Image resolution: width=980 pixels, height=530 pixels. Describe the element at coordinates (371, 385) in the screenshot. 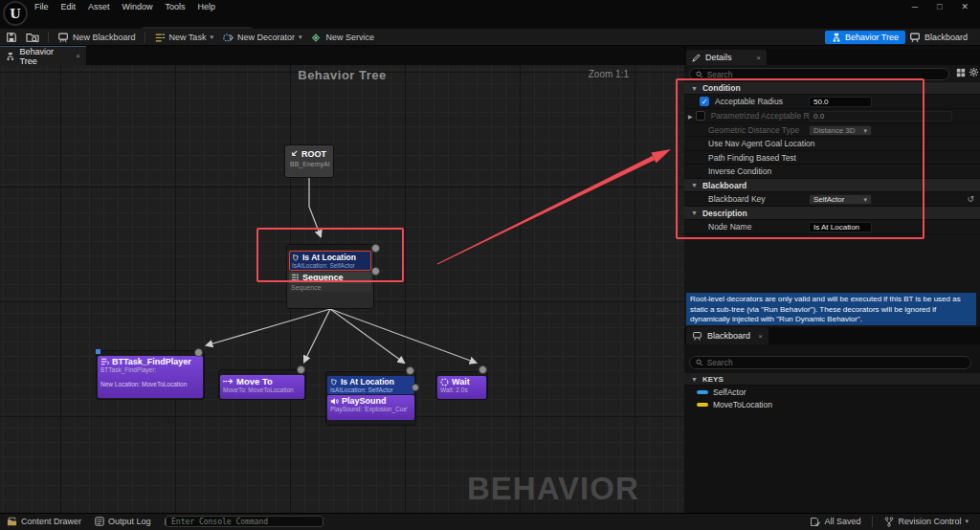

I see `decorator-is-at-location: Is At Location IsAtLocation: SelfActor` at that location.